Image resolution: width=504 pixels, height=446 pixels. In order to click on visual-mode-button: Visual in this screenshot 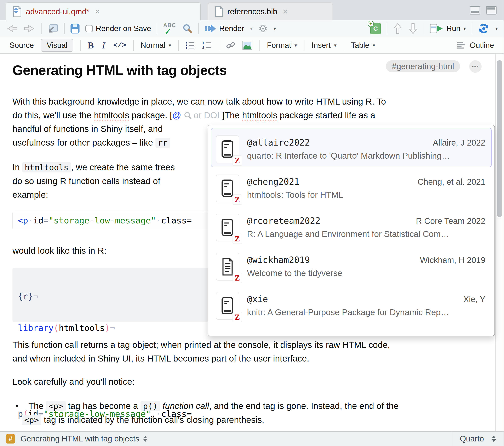, I will do `click(57, 45)`.